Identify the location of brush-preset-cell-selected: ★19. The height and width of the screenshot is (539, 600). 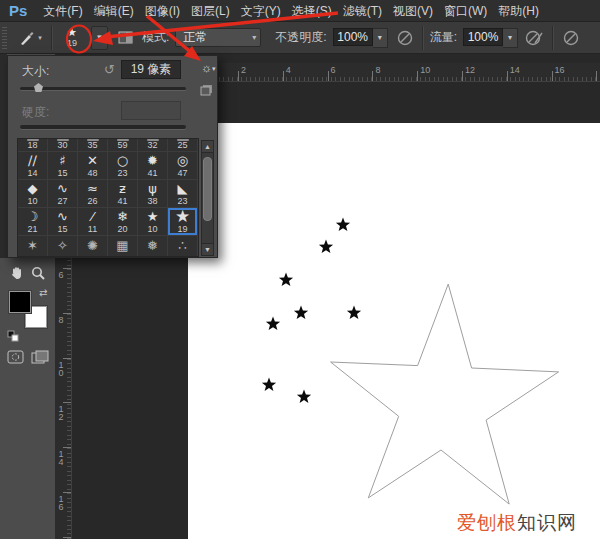
(183, 222).